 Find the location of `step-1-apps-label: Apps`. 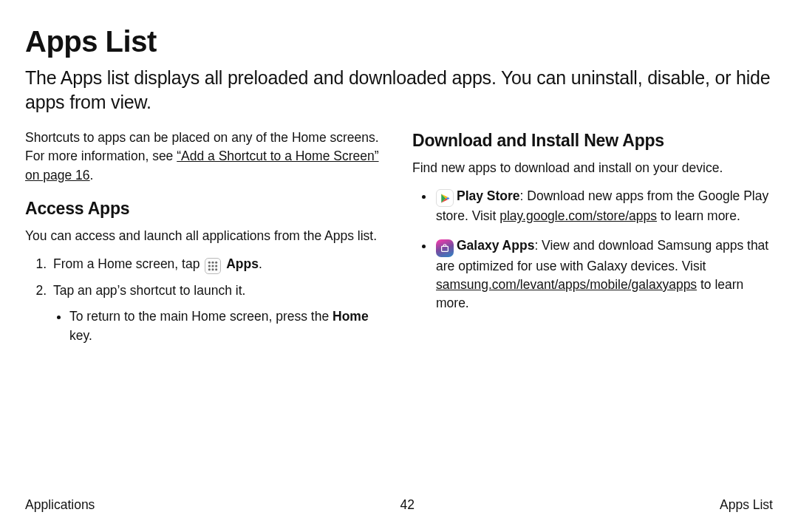

step-1-apps-label: Apps is located at coordinates (242, 264).